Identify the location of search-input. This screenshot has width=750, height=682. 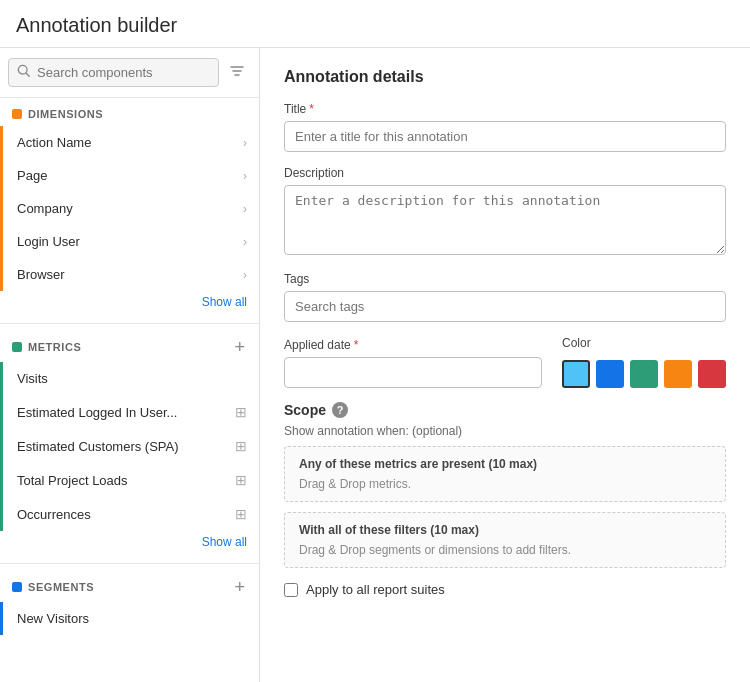
(124, 72).